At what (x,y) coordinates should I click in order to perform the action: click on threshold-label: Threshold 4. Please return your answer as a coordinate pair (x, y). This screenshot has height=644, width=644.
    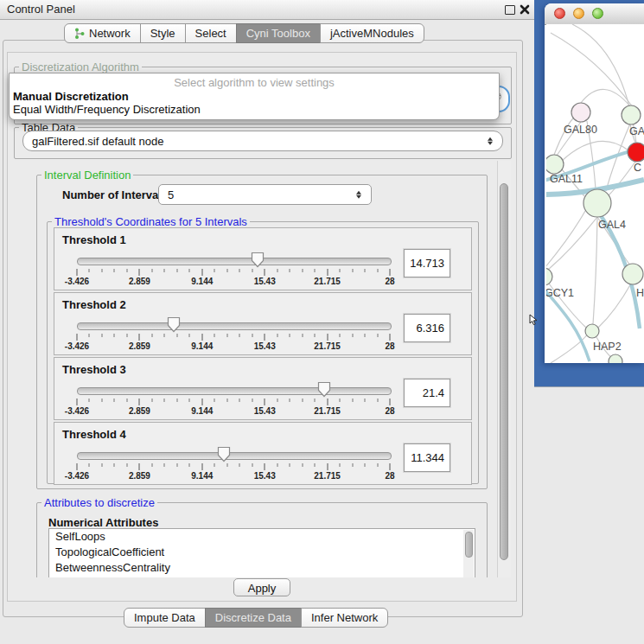
    Looking at the image, I should click on (94, 434).